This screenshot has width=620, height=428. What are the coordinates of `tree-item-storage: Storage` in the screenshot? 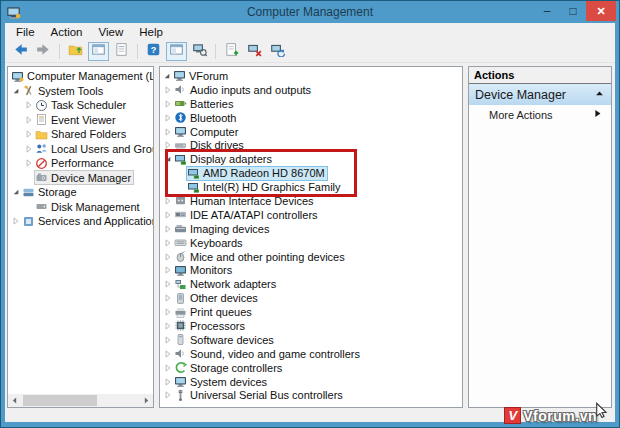 It's located at (80, 192).